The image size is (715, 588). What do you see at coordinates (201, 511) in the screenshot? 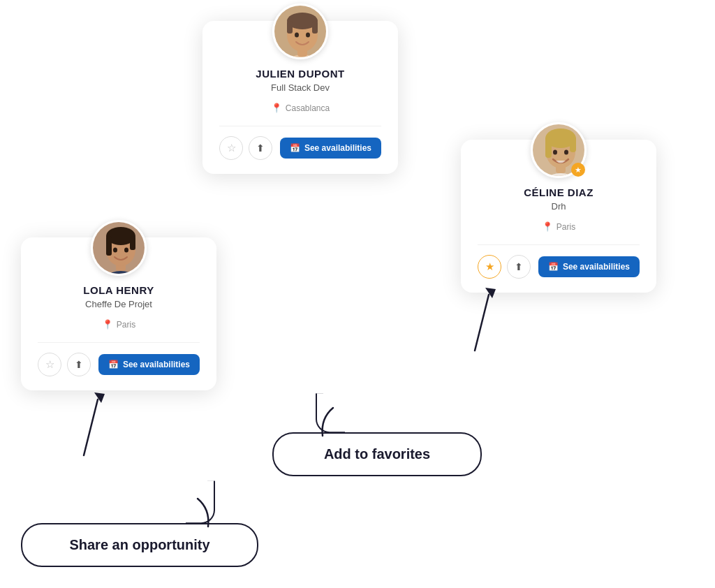
I see `bubble-tail-share` at bounding box center [201, 511].